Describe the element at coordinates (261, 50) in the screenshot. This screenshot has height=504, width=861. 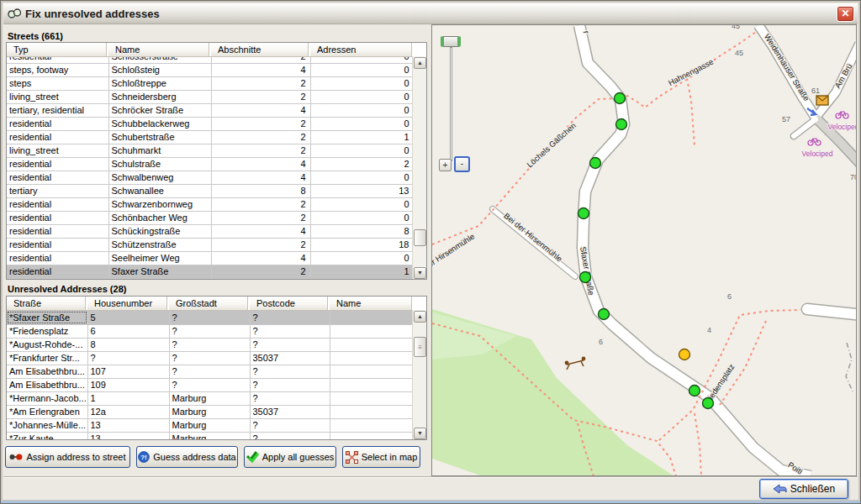
I see `col-abschnitte: Abschnitte` at that location.